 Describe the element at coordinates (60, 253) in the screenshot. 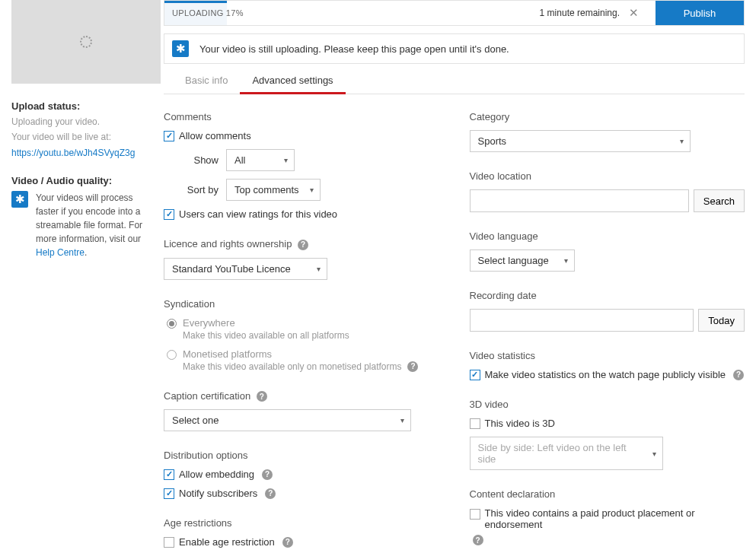

I see `help-centre-link: Help Centre` at that location.